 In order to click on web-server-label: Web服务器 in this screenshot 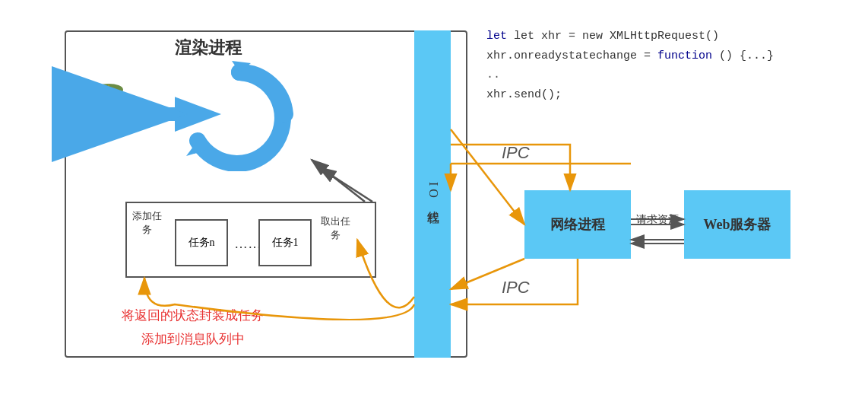, I will do `click(737, 224)`.